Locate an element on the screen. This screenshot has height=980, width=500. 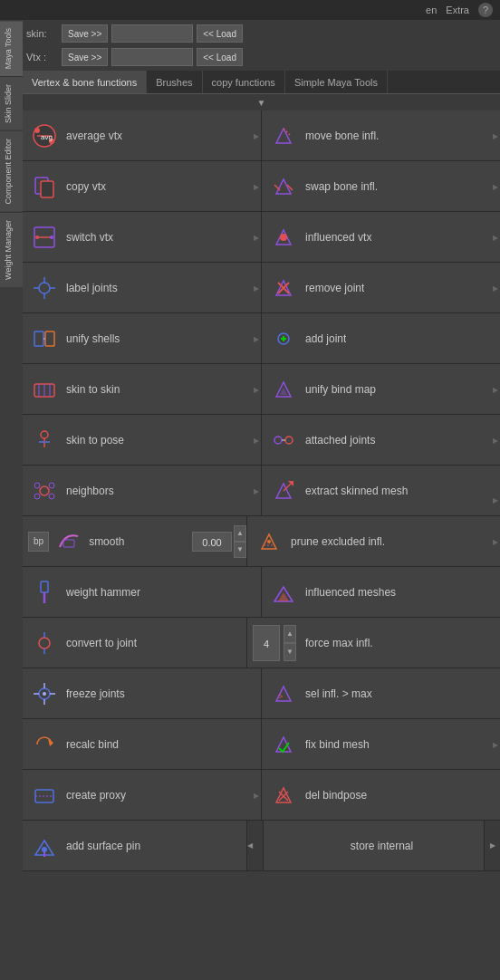
btn-copy-vtx: copy vtx ▶ is located at coordinates (142, 187).